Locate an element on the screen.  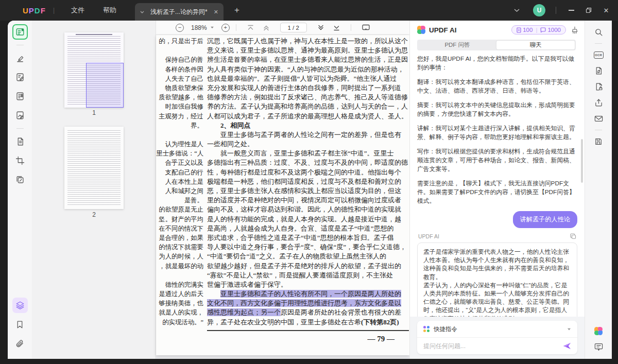
reader-view-tool is located at coordinates (20, 32).